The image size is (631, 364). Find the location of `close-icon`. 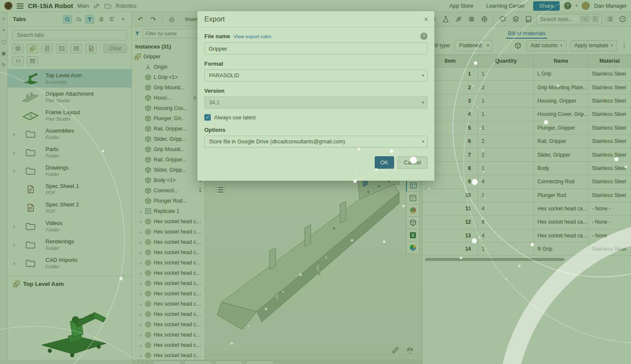

close-icon is located at coordinates (426, 19).